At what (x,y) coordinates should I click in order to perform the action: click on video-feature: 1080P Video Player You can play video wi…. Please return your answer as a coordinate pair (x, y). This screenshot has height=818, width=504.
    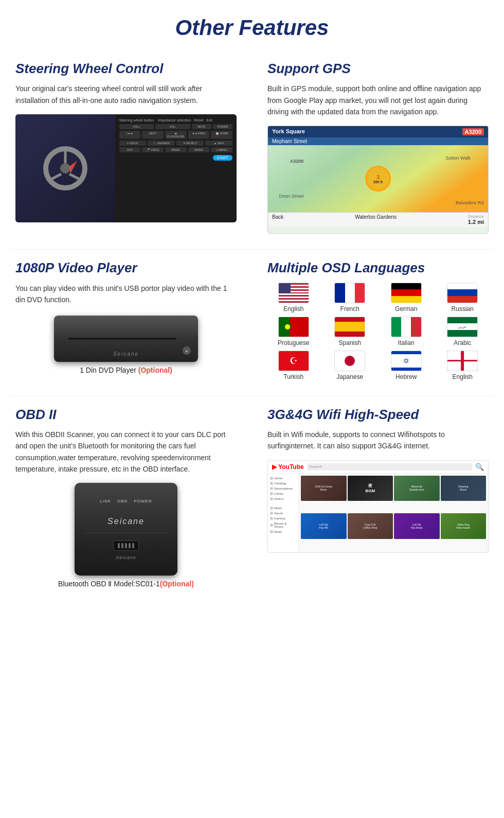
    Looking at the image, I should click on (126, 322).